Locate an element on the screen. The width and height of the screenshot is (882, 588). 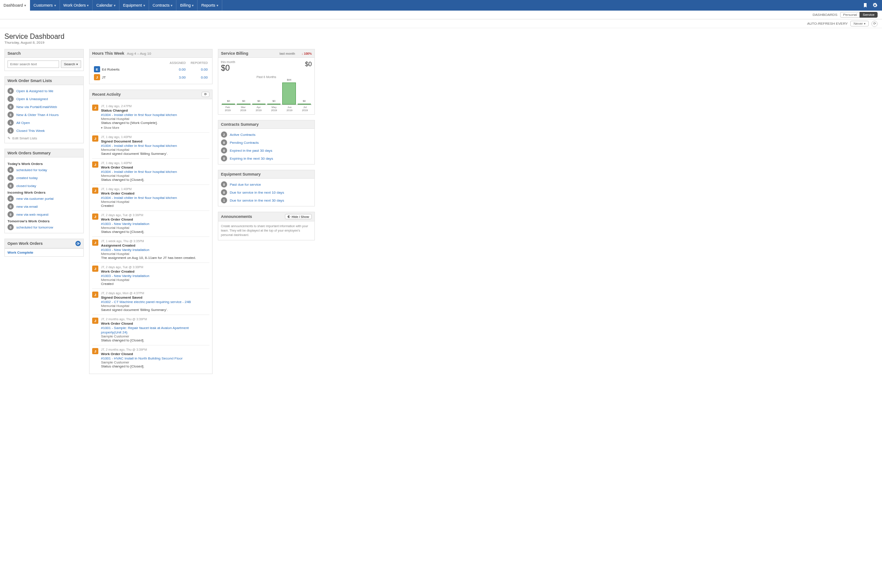
search-panel: Search Search▾ is located at coordinates (44, 60).